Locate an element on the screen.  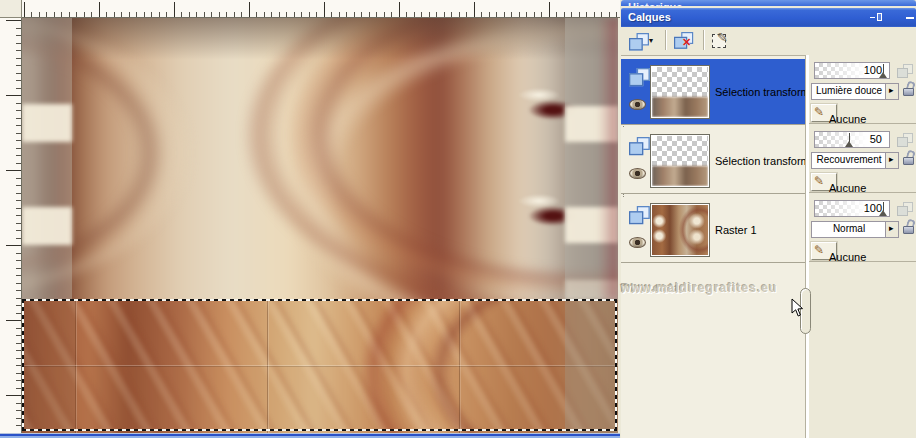
lower-right-mute is located at coordinates (592, 366).